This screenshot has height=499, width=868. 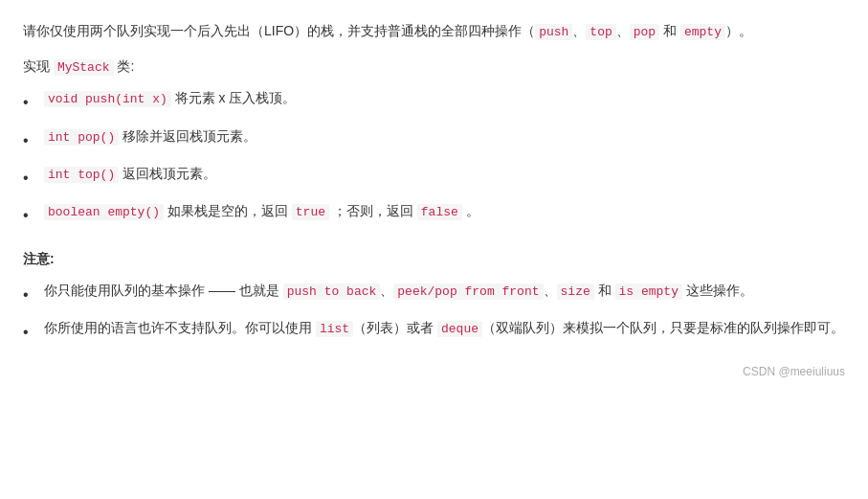 I want to click on true-code: true, so click(x=310, y=213).